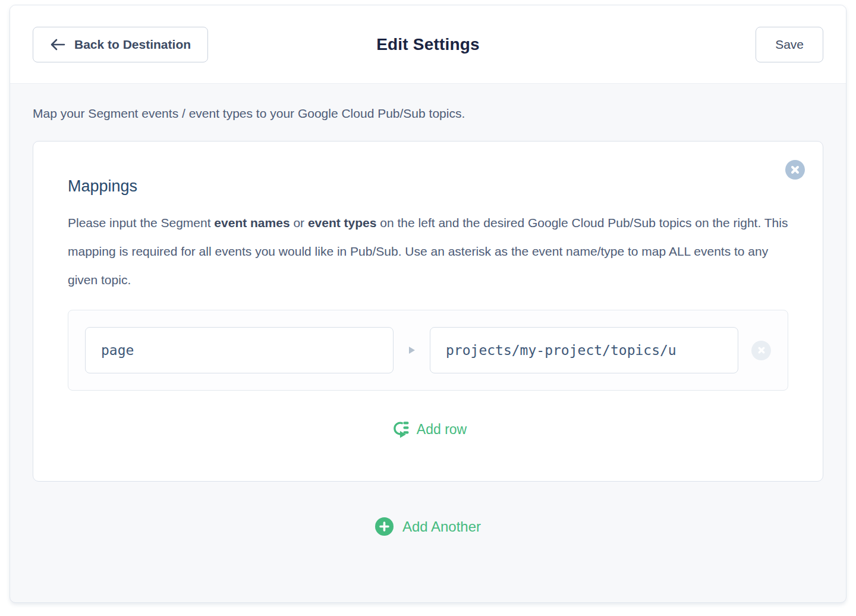 The image size is (856, 616). I want to click on add-row-button: Add row, so click(428, 429).